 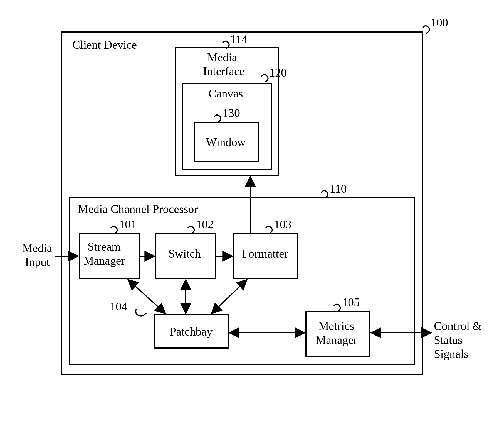 I want to click on switch-label: Switch, so click(x=185, y=254).